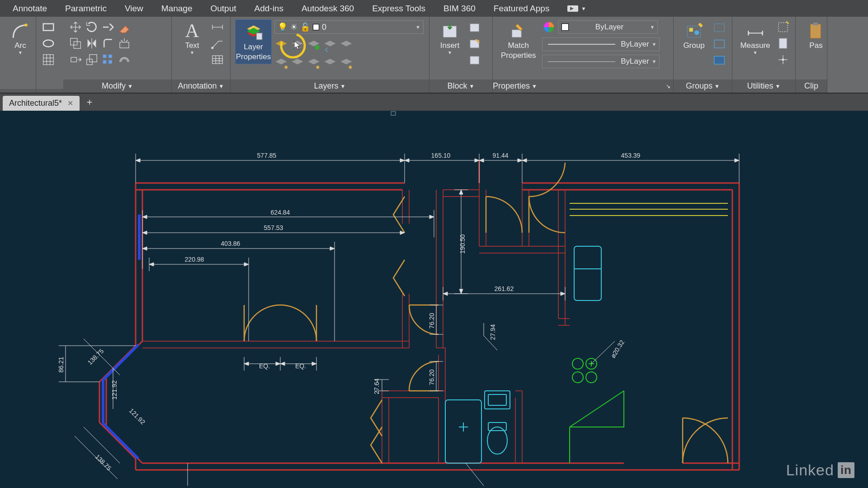  I want to click on layer-freeze-icon: ★, so click(281, 63).